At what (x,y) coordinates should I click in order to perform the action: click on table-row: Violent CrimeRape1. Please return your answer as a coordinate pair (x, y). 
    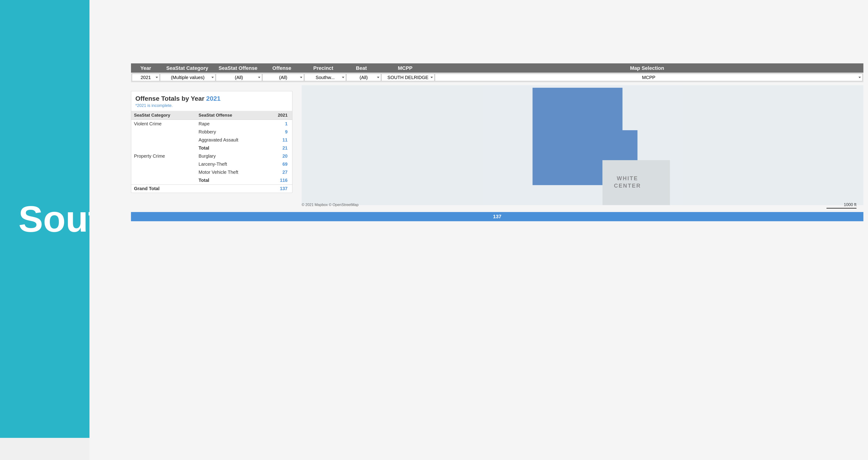
    Looking at the image, I should click on (212, 124).